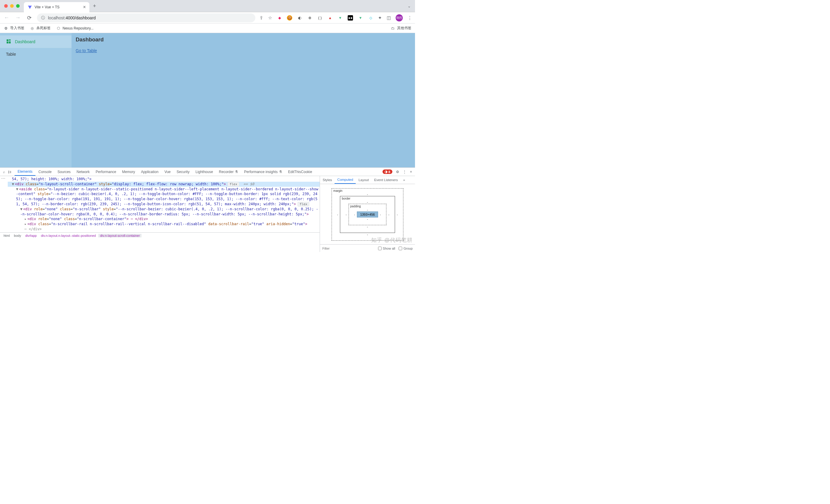 The width and height of the screenshot is (830, 504). I want to click on target-icon: ◎, so click(32, 28).